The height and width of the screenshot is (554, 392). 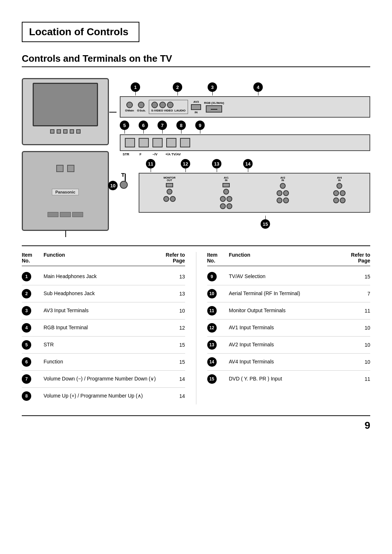 I want to click on badge-7: 7, so click(x=162, y=125).